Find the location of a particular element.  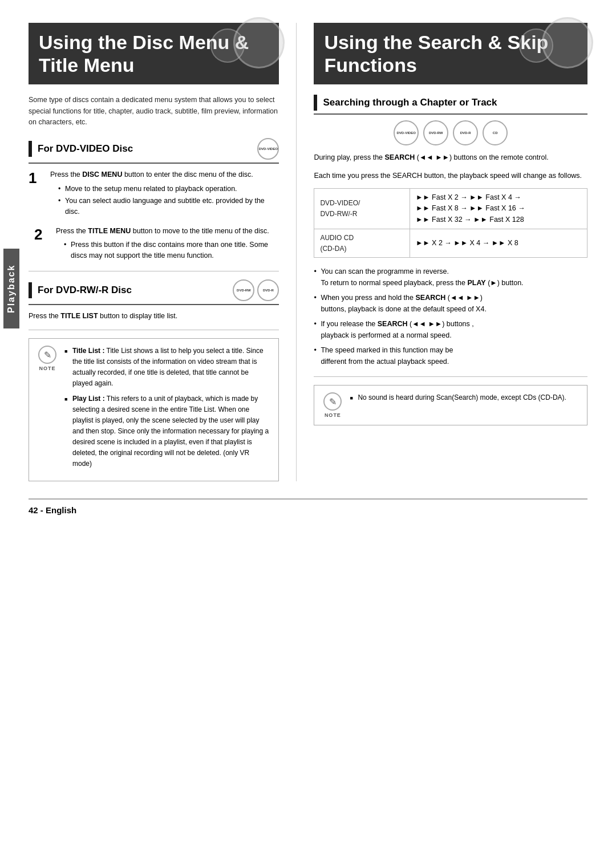

search-dvd-r-icon: DVD-R is located at coordinates (465, 133).